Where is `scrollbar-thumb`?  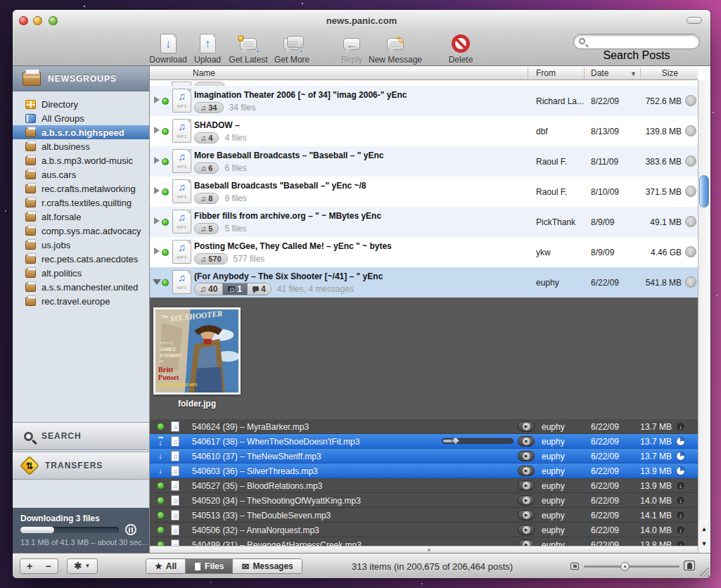
scrollbar-thumb is located at coordinates (704, 191).